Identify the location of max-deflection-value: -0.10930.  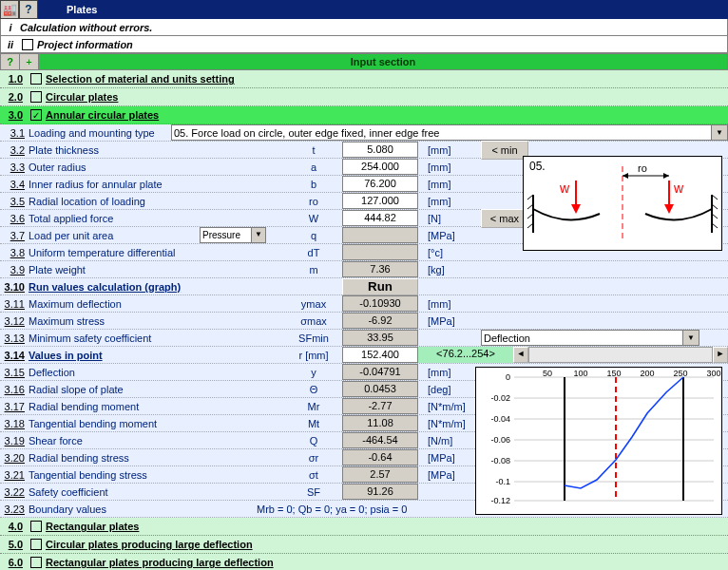
(380, 304).